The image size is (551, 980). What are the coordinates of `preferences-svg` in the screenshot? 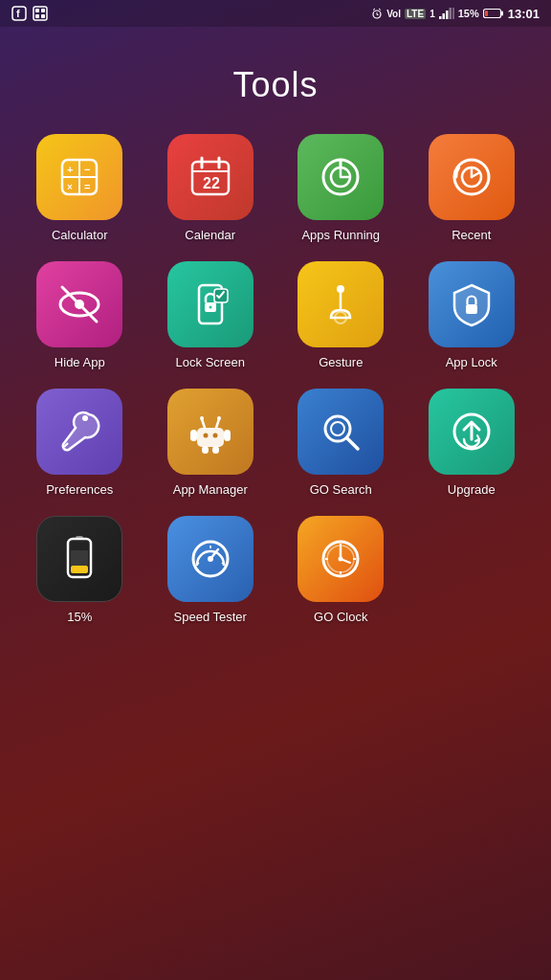 It's located at (79, 432).